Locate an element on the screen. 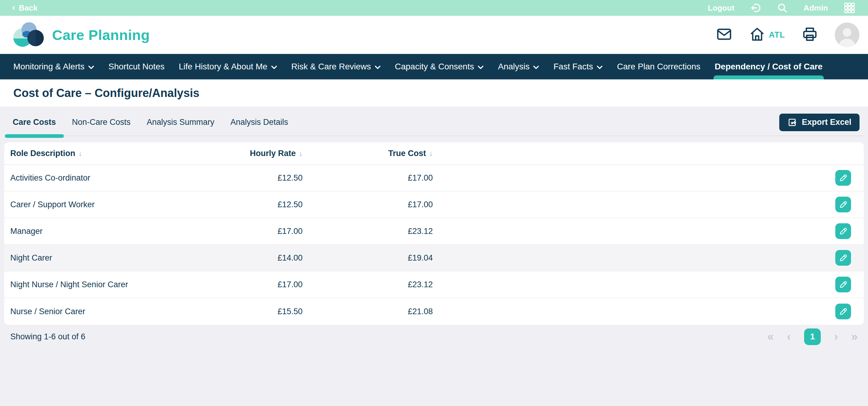  page-number-button: 1 is located at coordinates (812, 337).